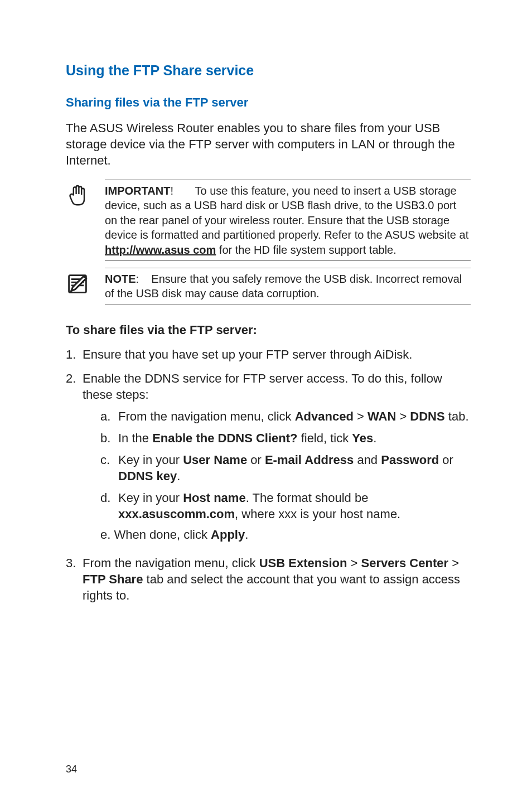 The width and height of the screenshot is (532, 802). What do you see at coordinates (176, 514) in the screenshot?
I see `t: xxx.asuscomm.com` at bounding box center [176, 514].